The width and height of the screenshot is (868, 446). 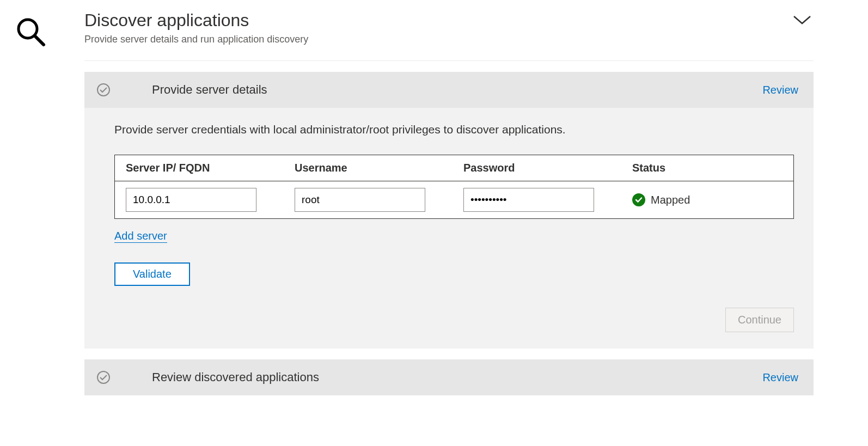 I want to click on search-icon, so click(x=30, y=32).